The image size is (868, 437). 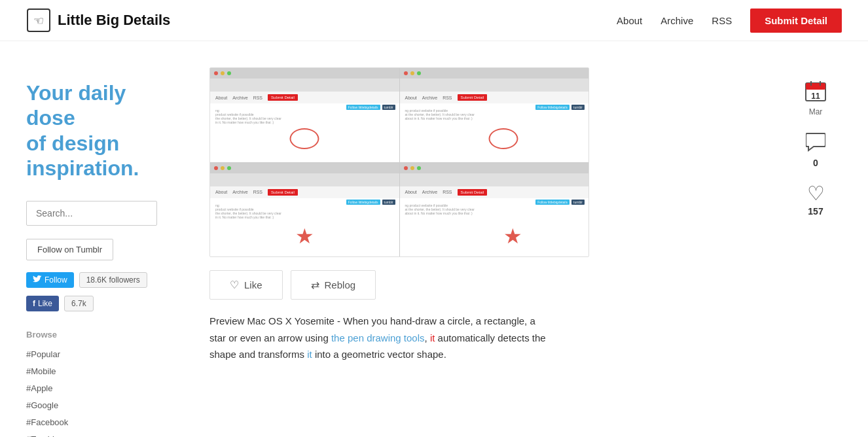 What do you see at coordinates (98, 391) in the screenshot?
I see `browse-list: #Popular #Mobile #Apple #Google #Faceboo…` at bounding box center [98, 391].